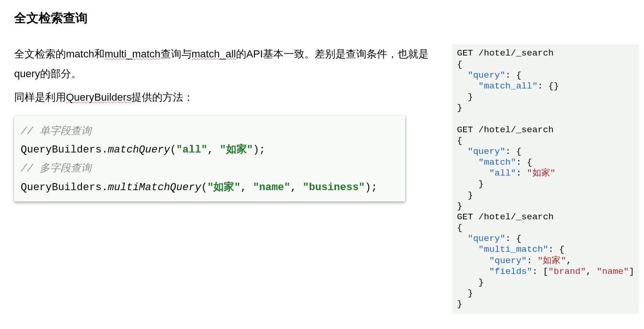 The height and width of the screenshot is (329, 644). I want to click on json-key: "match", so click(497, 162).